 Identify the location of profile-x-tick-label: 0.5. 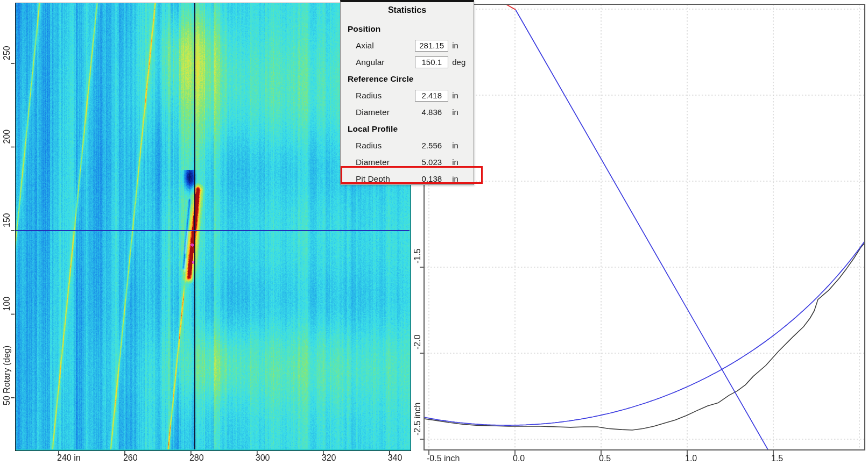
(605, 458).